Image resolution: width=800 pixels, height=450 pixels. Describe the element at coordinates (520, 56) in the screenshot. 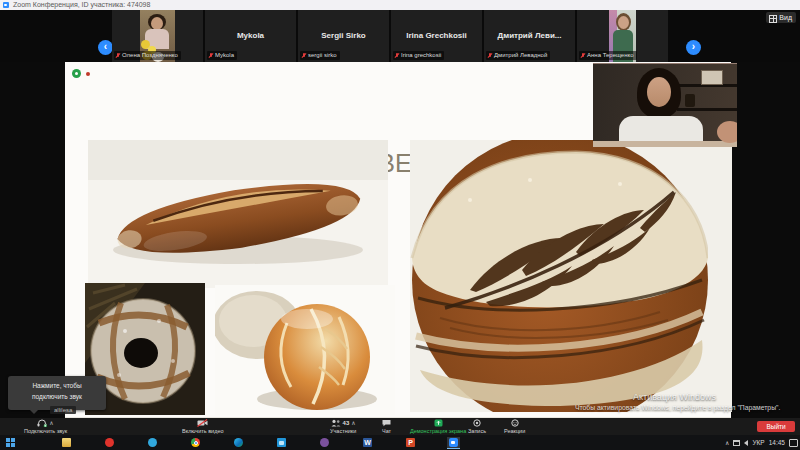

I see `participant-name: Дмитрий Левадной` at that location.